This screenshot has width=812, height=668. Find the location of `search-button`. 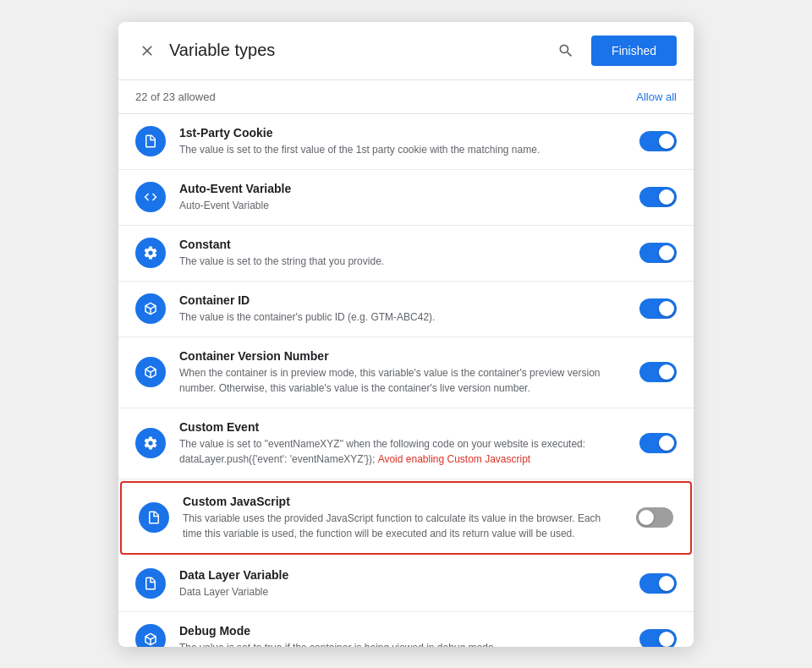

search-button is located at coordinates (566, 51).